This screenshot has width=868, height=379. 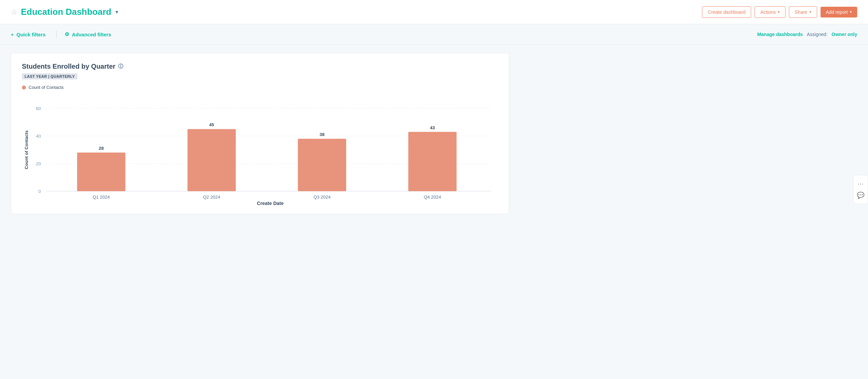 What do you see at coordinates (780, 12) in the screenshot?
I see `header-actions: Create dashboard Actions ▾ Share ▾ Add r…` at bounding box center [780, 12].